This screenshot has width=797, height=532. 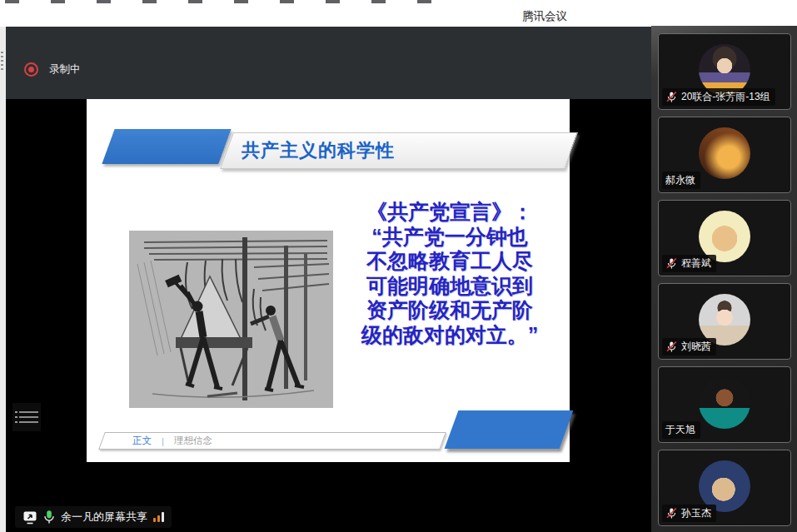 What do you see at coordinates (32, 70) in the screenshot?
I see `recording-dot-icon` at bounding box center [32, 70].